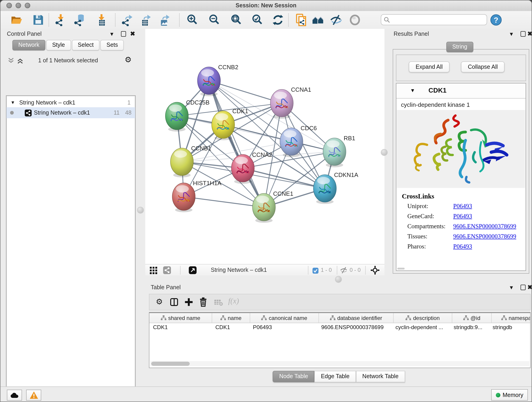  I want to click on save-session-icon, so click(38, 20).